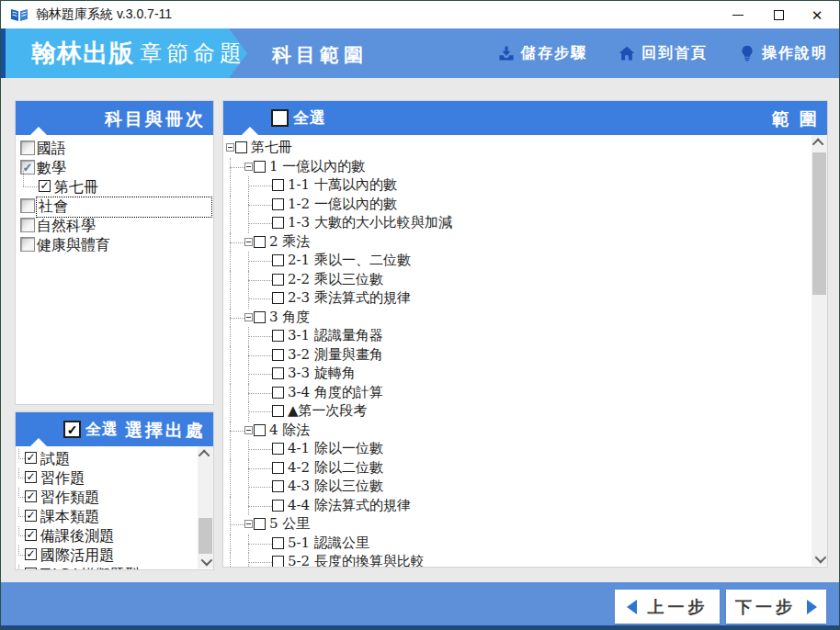  Describe the element at coordinates (51, 169) in the screenshot. I see `item-label: 數學` at that location.